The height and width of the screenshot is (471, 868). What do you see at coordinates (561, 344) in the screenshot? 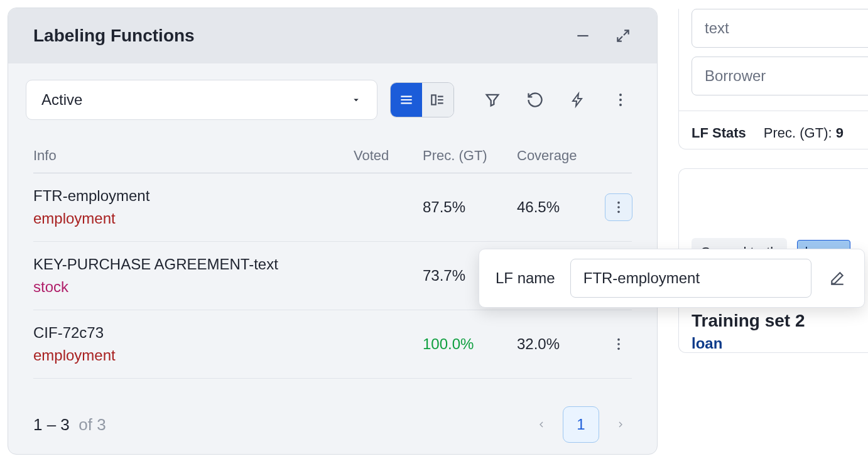
I see `row-cov: 32.0%` at bounding box center [561, 344].